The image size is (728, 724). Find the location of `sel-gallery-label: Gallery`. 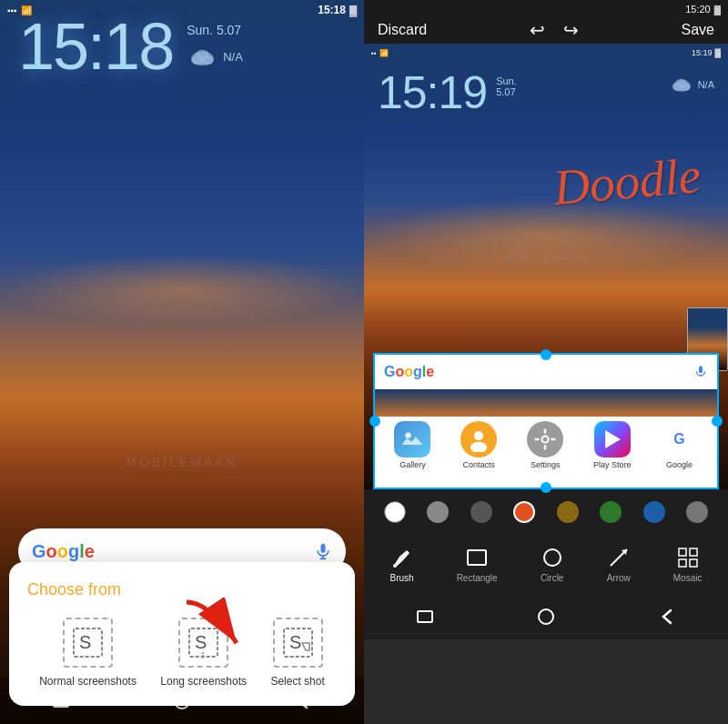

sel-gallery-label: Gallery is located at coordinates (413, 465).